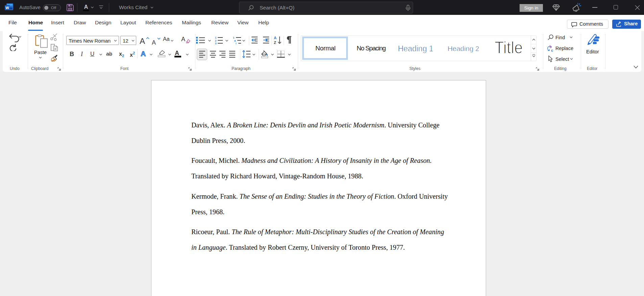  Describe the element at coordinates (236, 43) in the screenshot. I see `svg-text: i` at that location.